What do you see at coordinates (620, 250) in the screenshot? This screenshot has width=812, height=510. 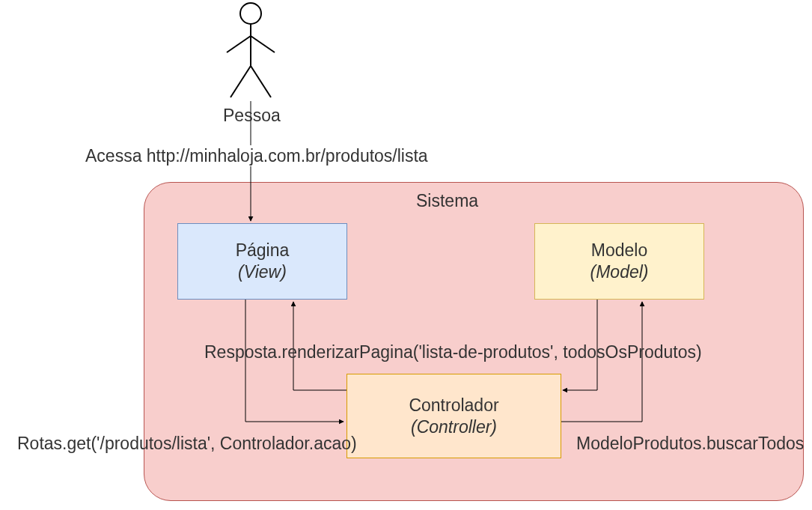 I see `node-model-title: Modelo` at bounding box center [620, 250].